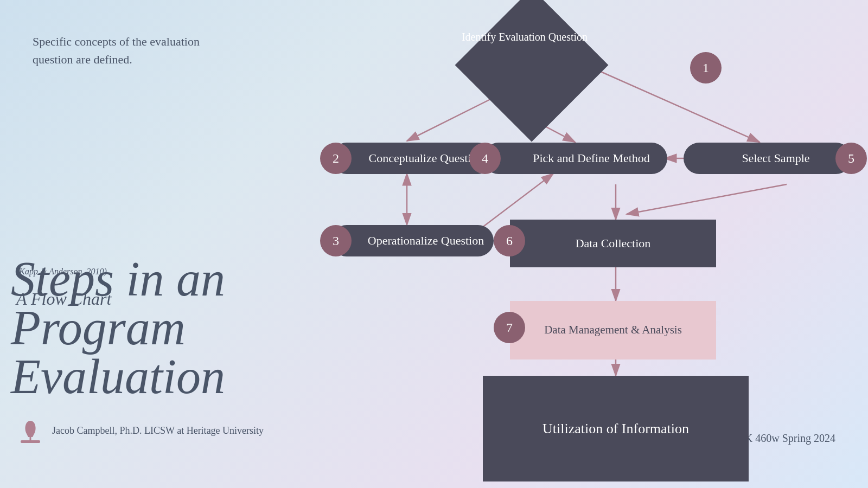 The image size is (868, 488). I want to click on node-3-pill: Operationalize Question, so click(412, 241).